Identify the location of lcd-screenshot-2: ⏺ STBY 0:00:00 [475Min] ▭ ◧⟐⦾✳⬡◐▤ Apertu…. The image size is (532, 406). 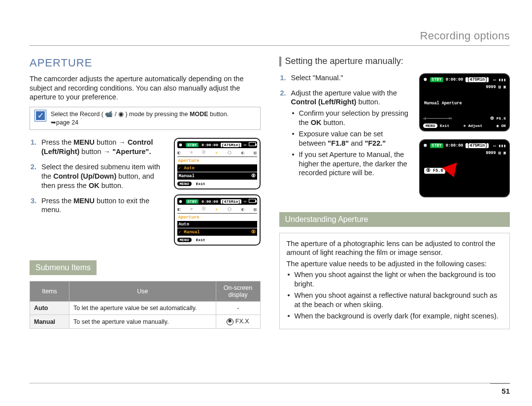
(217, 220).